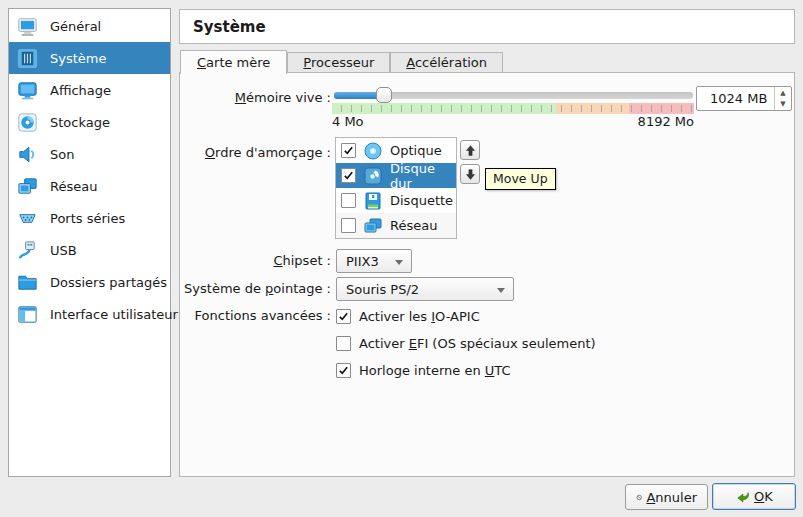 The height and width of the screenshot is (517, 803). I want to click on sidebar-item-usb: USB, so click(90, 250).